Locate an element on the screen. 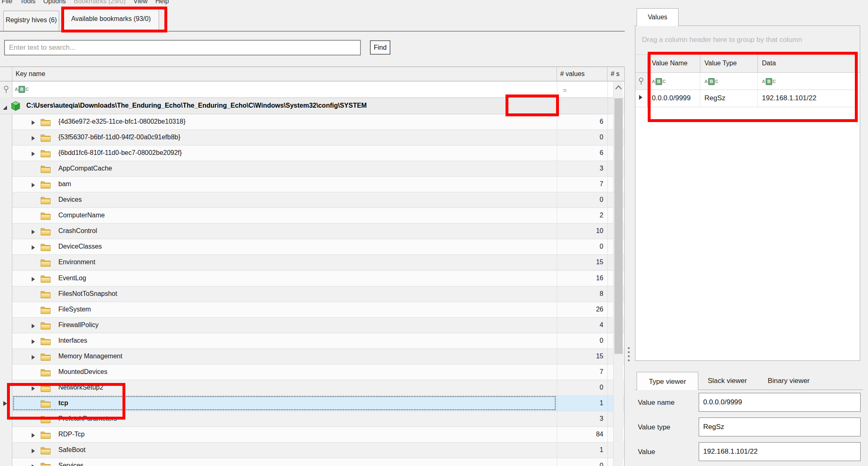 This screenshot has width=868, height=466. tree-row-safeboot: SafeBoot1 is located at coordinates (319, 450).